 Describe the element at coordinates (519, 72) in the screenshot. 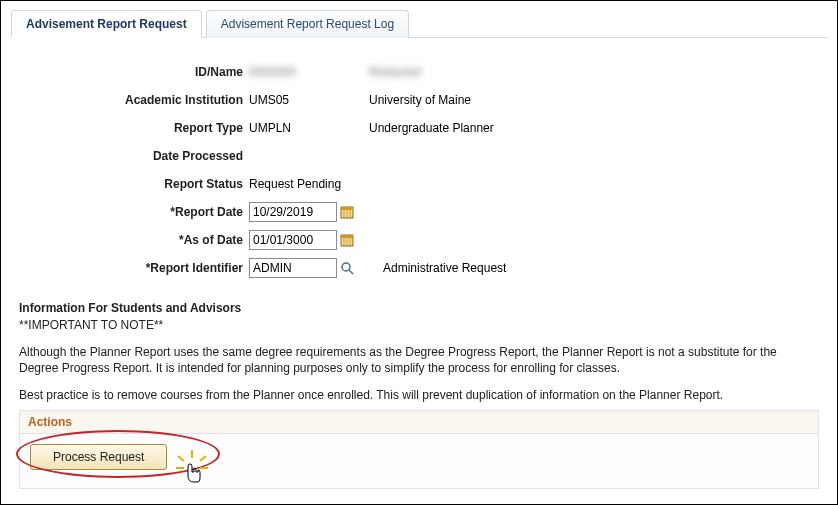

I see `value-name-desc: Redacted` at that location.